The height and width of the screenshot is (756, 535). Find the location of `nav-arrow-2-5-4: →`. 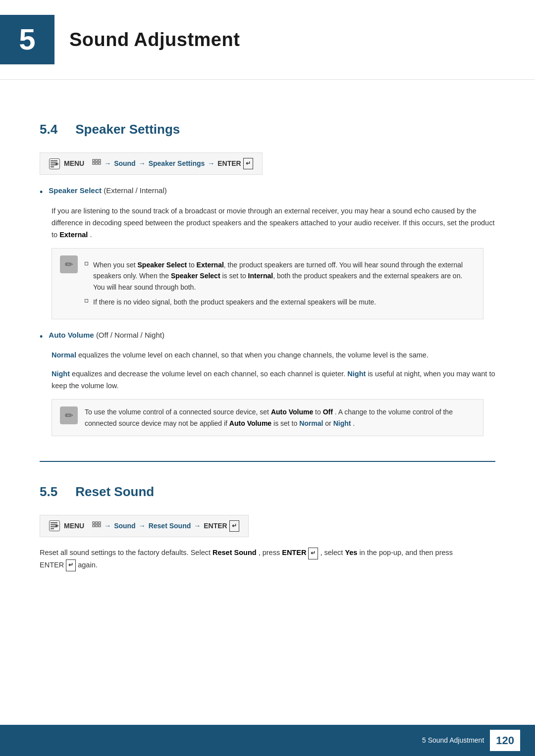

nav-arrow-2-5-4: → is located at coordinates (142, 163).